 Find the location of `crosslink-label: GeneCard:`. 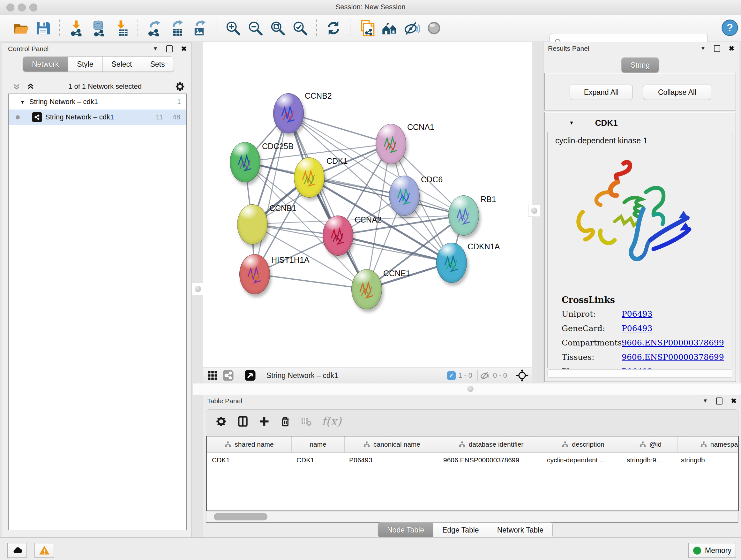

crosslink-label: GeneCard: is located at coordinates (592, 328).